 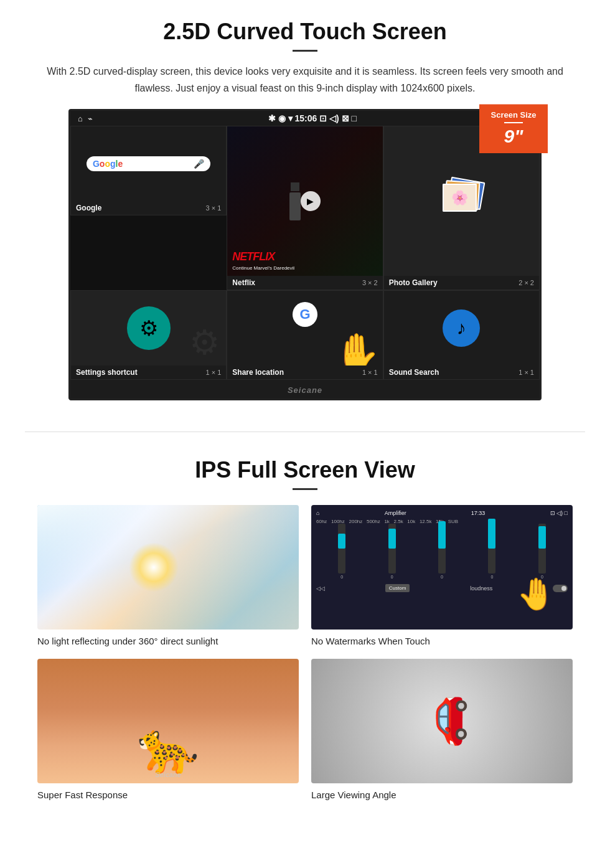 What do you see at coordinates (107, 372) in the screenshot?
I see `settings-app-name: Settings shortcut` at bounding box center [107, 372].